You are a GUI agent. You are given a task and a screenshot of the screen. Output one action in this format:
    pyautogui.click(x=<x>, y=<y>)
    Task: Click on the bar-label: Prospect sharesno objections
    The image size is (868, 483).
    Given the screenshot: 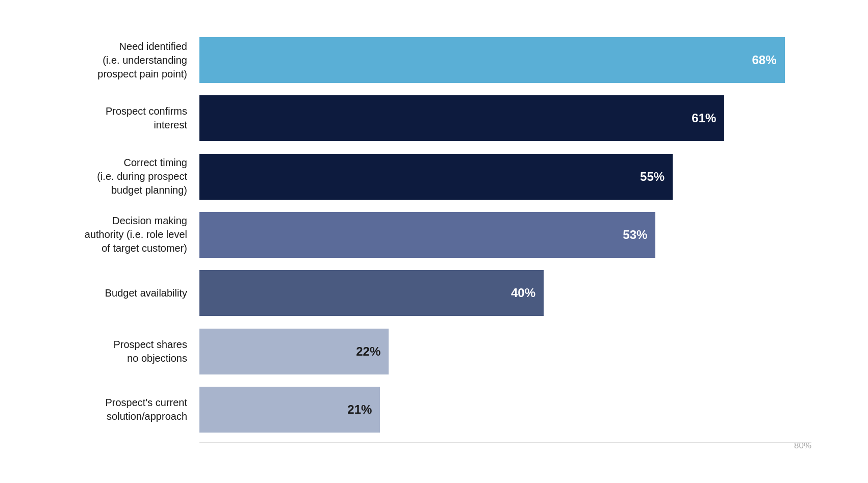 What is the action you would take?
    pyautogui.click(x=118, y=352)
    